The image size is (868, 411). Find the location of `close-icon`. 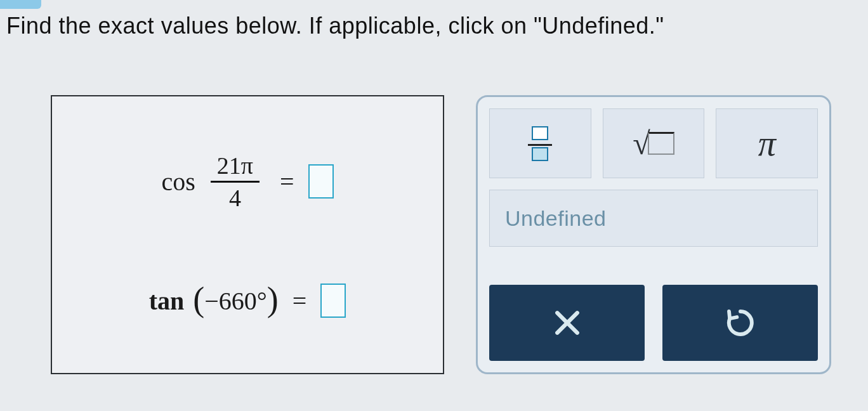

close-icon is located at coordinates (567, 323).